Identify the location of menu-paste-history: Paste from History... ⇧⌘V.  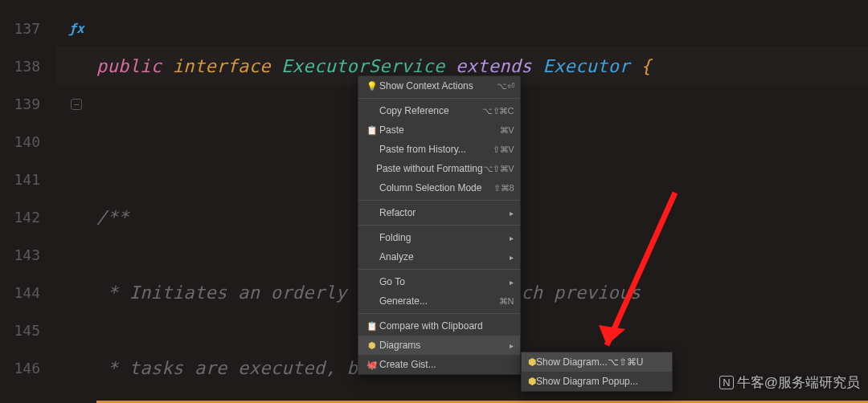
(439, 149).